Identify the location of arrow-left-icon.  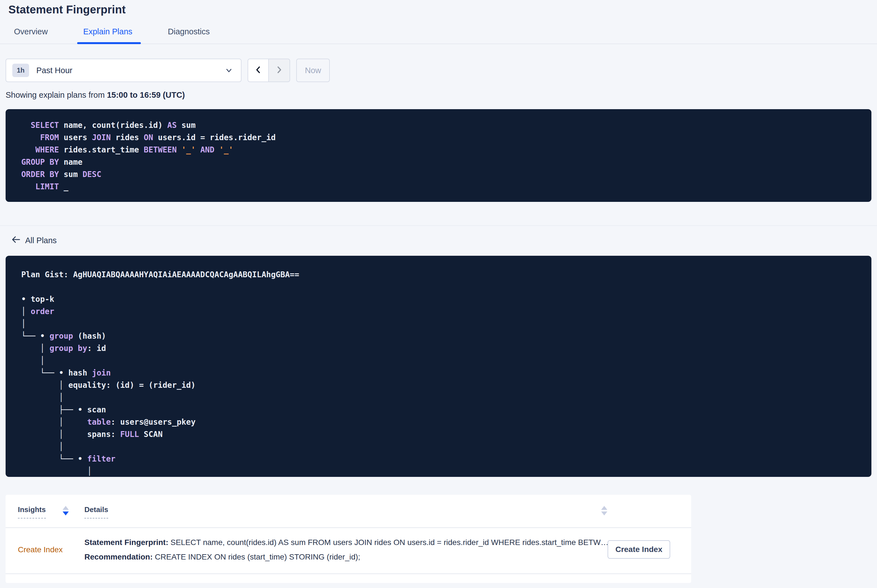
(16, 241).